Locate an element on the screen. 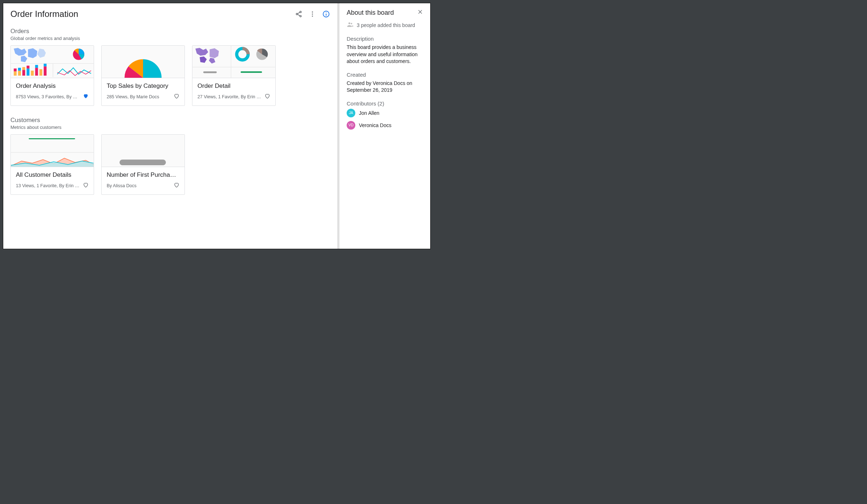  contributor-name: Jon Allen is located at coordinates (369, 113).